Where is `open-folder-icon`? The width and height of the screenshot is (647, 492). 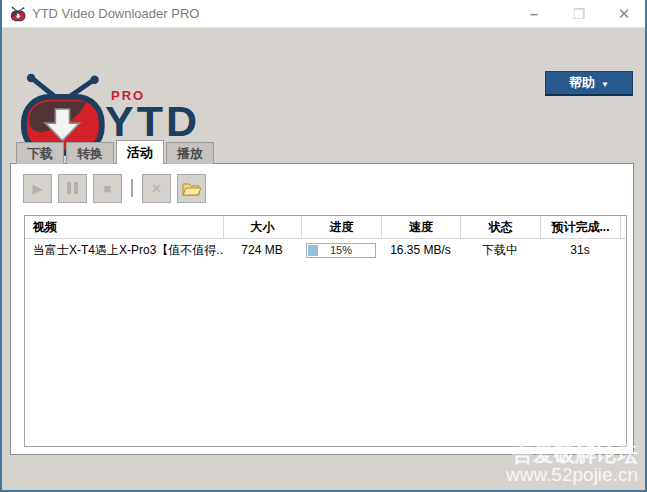 open-folder-icon is located at coordinates (192, 188).